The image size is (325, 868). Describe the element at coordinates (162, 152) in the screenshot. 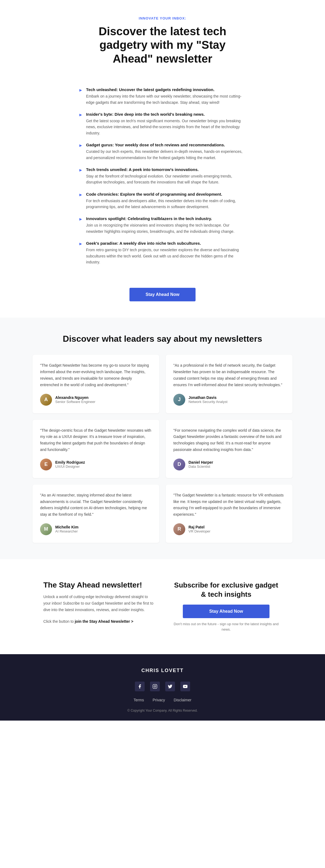

I see `feature-item: ► Gadget gurus: Your weekly dose of tech…` at that location.